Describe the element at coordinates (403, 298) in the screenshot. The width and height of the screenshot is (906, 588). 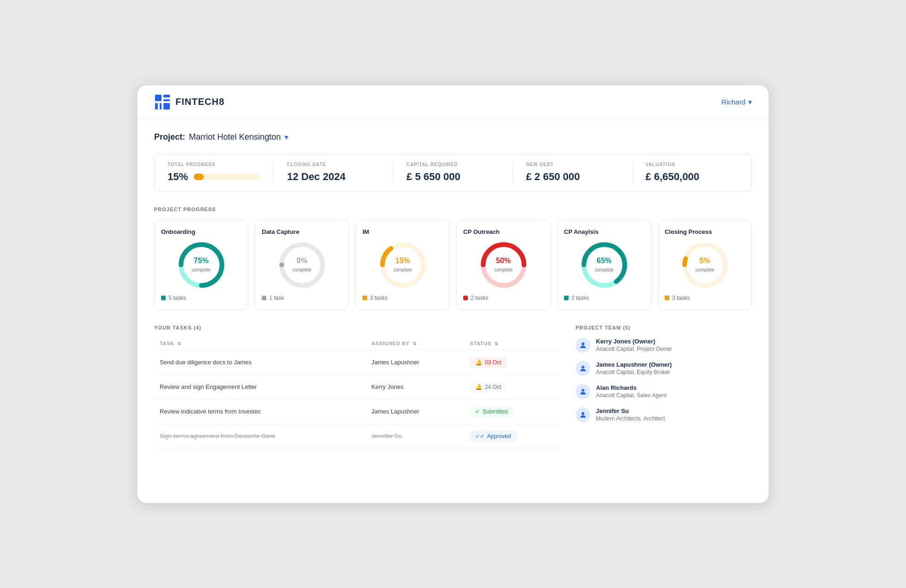
I see `card-tasks-2: 3 tasks` at that location.